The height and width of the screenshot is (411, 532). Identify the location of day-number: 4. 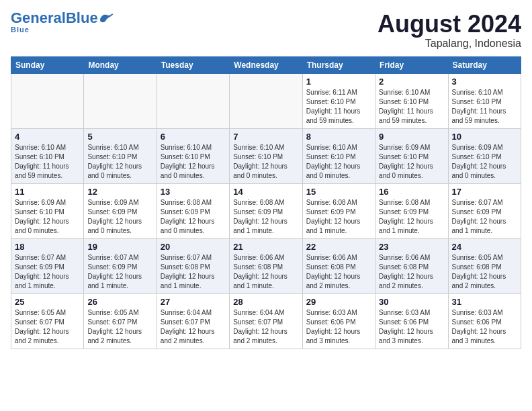
(47, 137).